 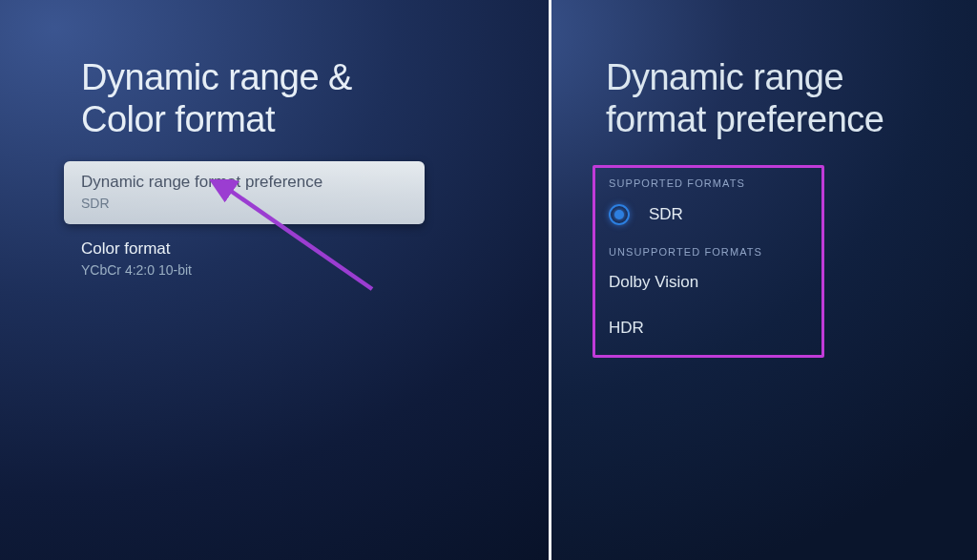 I want to click on section-header-supported: SUPPORTED FORMATS, so click(x=706, y=183).